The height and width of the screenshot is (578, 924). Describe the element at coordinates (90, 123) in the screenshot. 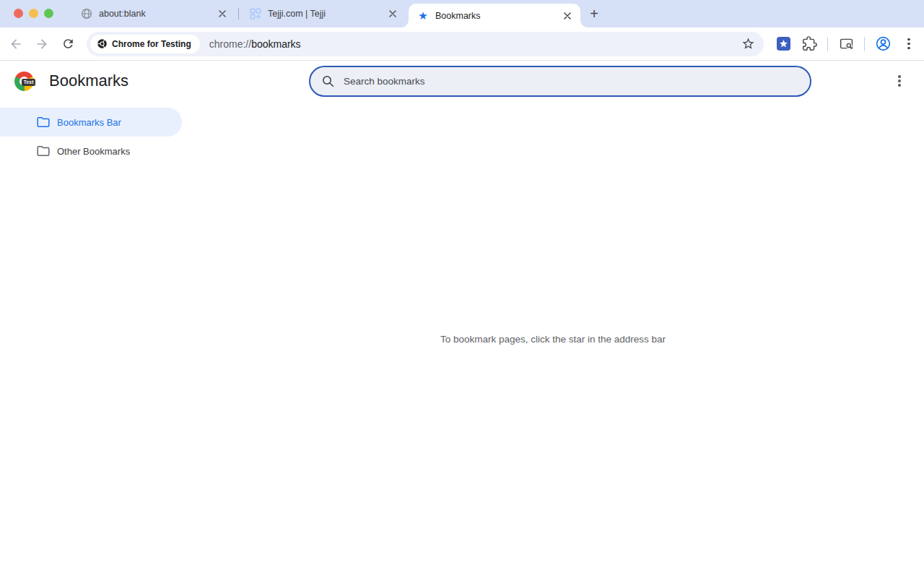

I see `sidebar-item-label: Bookmarks Bar` at that location.